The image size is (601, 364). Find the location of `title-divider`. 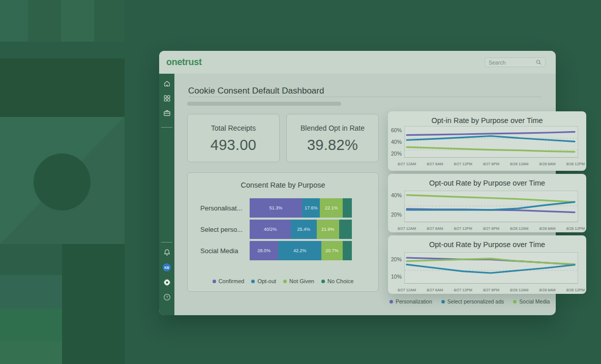

title-divider is located at coordinates (365, 97).